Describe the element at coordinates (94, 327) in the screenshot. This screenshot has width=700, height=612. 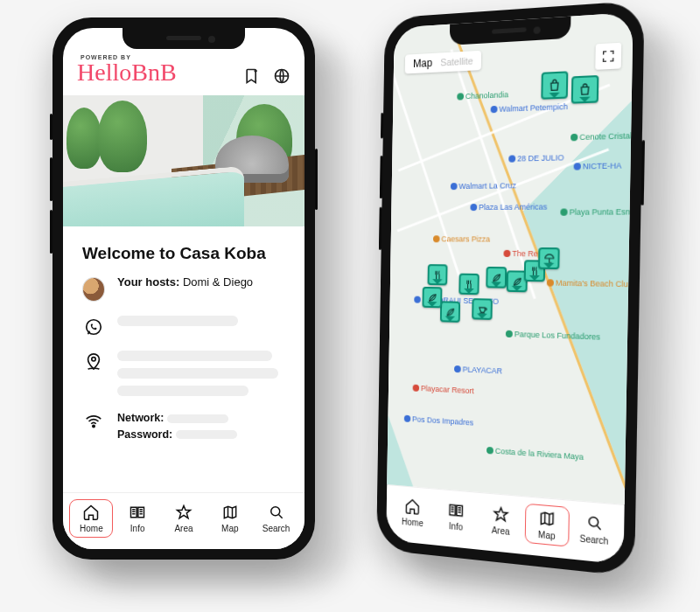
I see `whatsapp-icon` at that location.